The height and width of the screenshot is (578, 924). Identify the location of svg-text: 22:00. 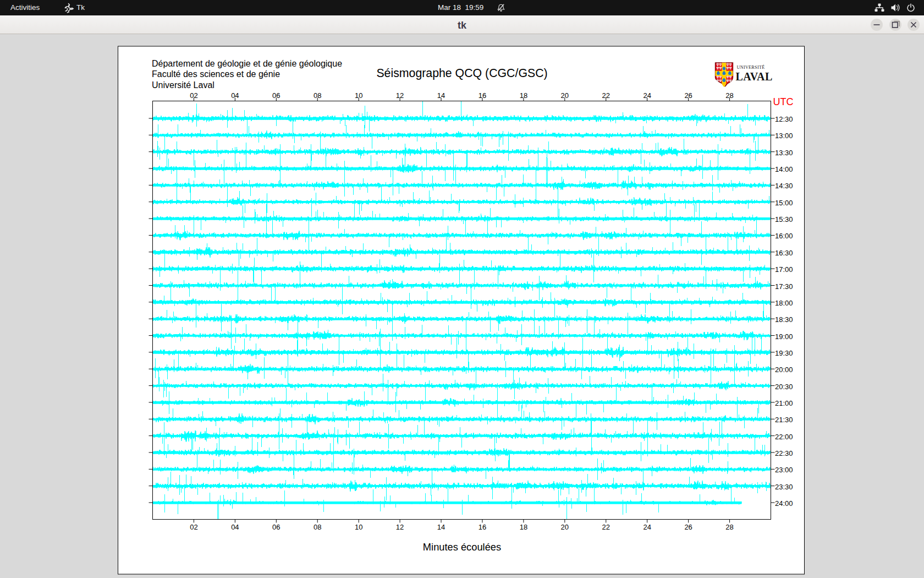
(784, 437).